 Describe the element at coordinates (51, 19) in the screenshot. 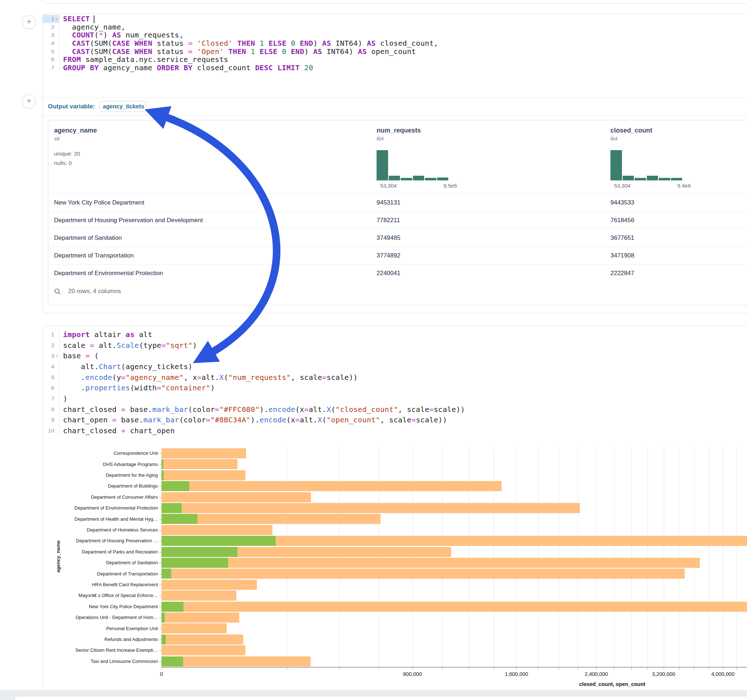

I see `line-number-gutter: 1∨` at that location.